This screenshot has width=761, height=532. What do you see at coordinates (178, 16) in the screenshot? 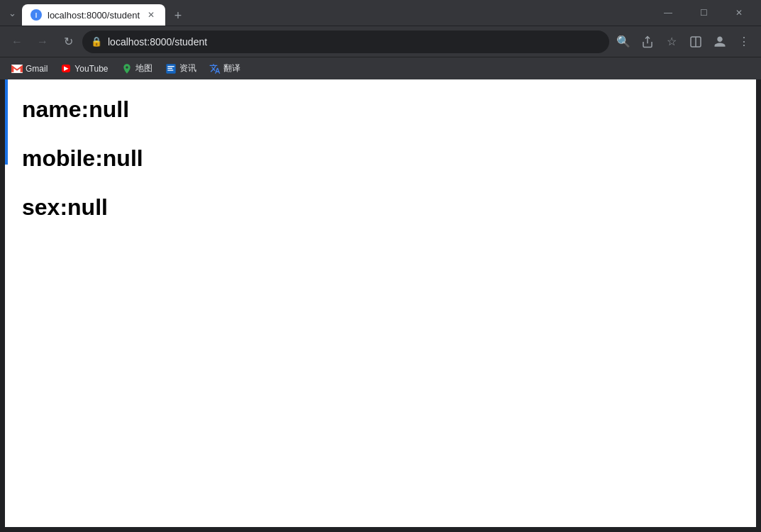
I see `new-tab-button: +` at bounding box center [178, 16].